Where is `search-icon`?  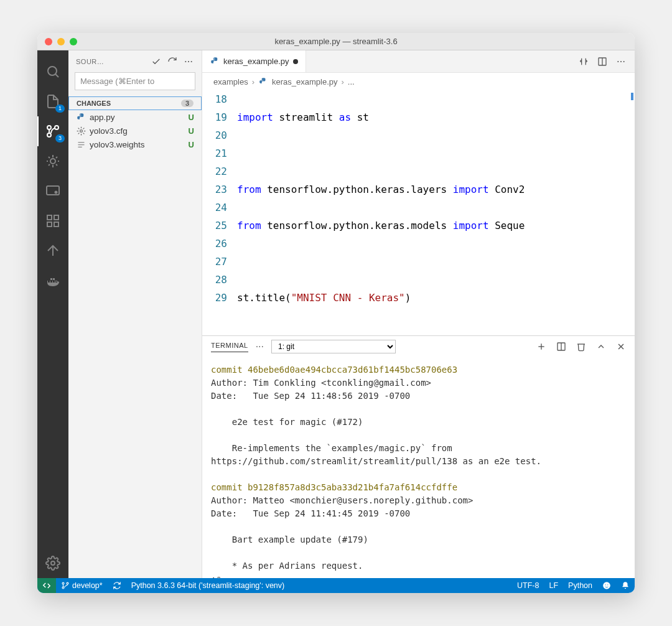
search-icon is located at coordinates (53, 72).